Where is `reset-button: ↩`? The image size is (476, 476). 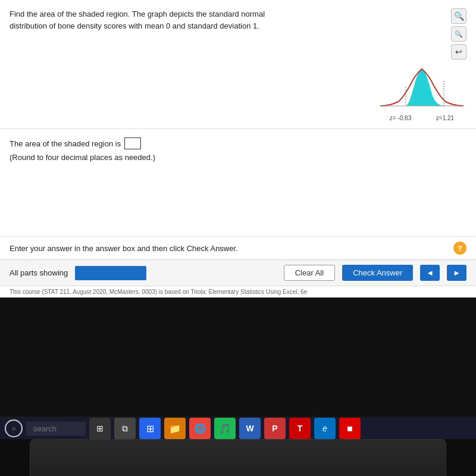 reset-button: ↩ is located at coordinates (459, 52).